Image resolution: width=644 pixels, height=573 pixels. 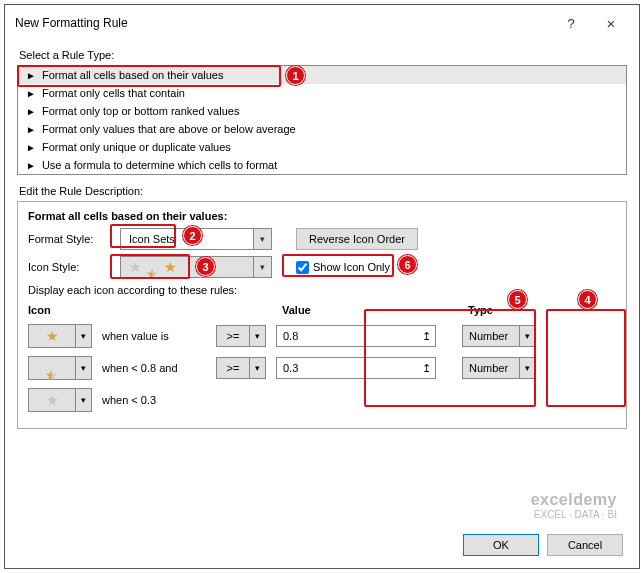 What do you see at coordinates (505, 310) in the screenshot?
I see `col-type-header: Type` at bounding box center [505, 310].